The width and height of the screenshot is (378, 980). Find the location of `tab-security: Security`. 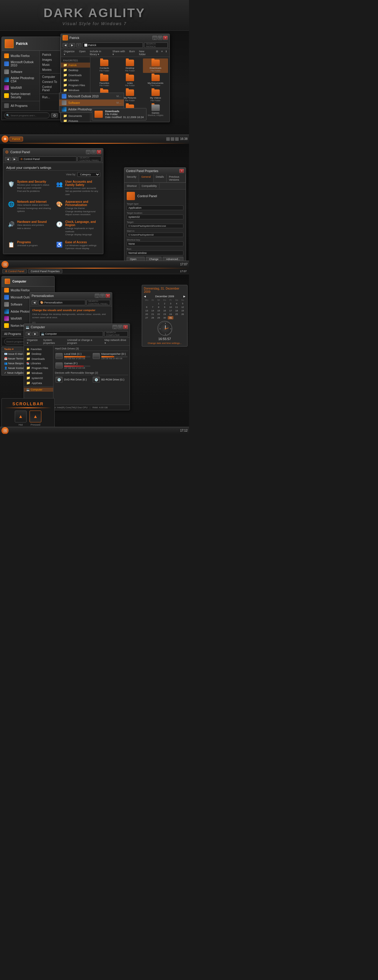

tab-security: Security is located at coordinates (132, 178).